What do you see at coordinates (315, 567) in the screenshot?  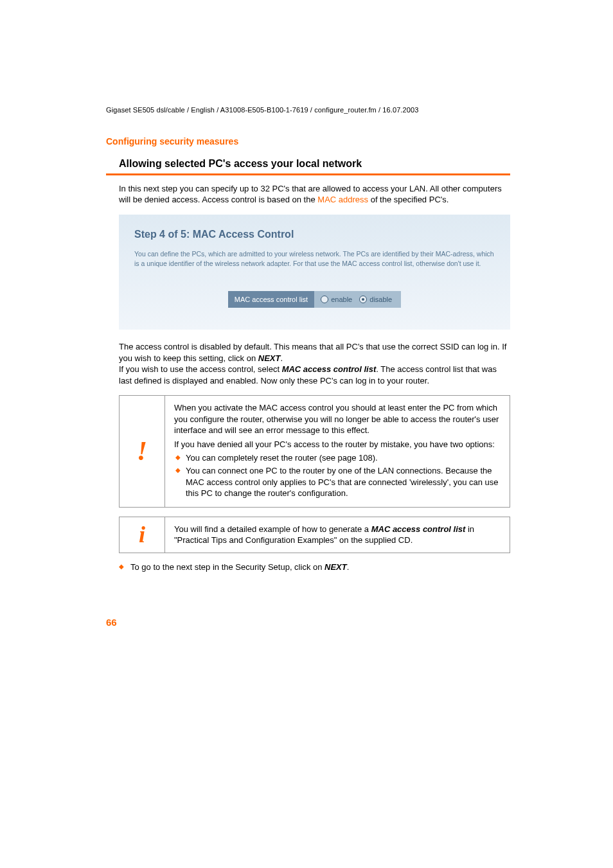 I see `final-step-bullet: To go to the next step in the Security S…` at bounding box center [315, 567].